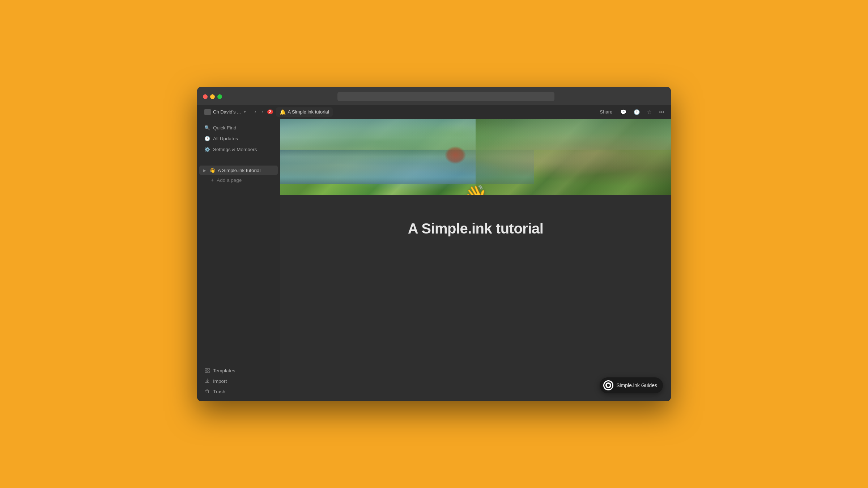  I want to click on page-name: A Simple.ink tutorial, so click(239, 171).